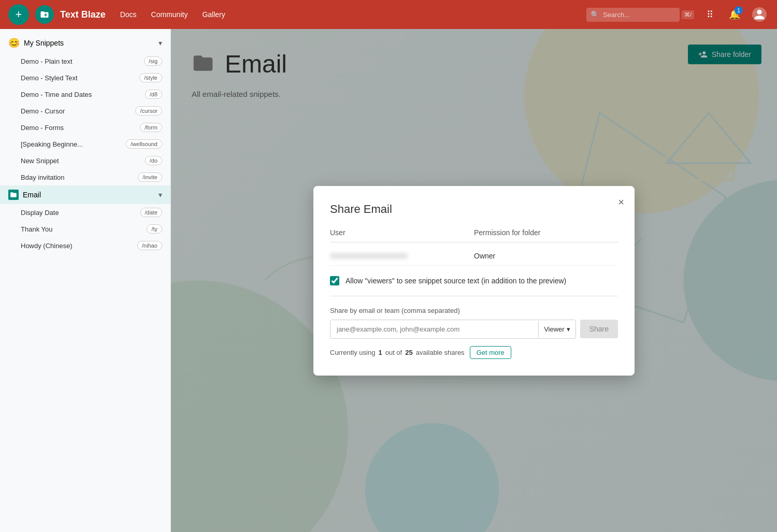 Image resolution: width=777 pixels, height=532 pixels. I want to click on shortcut-tag: /invite, so click(150, 177).